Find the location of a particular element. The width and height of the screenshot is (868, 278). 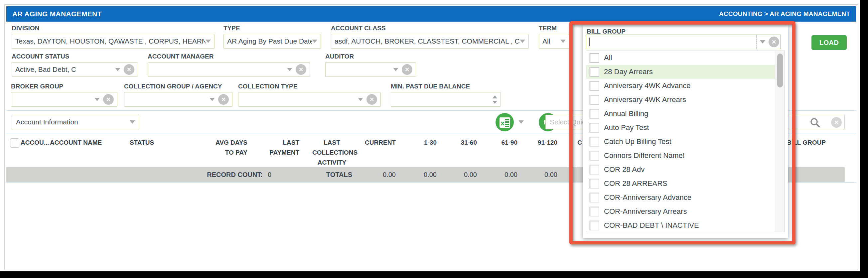

list-item: COR-BAD DEBT \ INACTIVE is located at coordinates (685, 225).